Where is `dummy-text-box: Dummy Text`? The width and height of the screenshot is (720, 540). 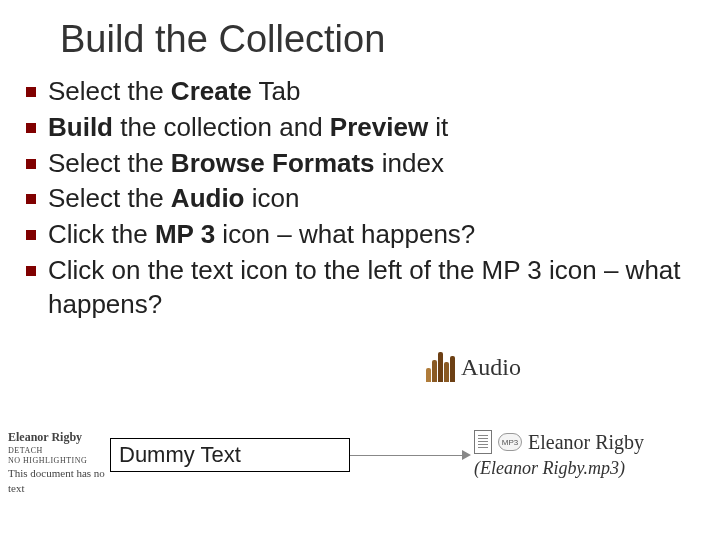 dummy-text-box: Dummy Text is located at coordinates (230, 455).